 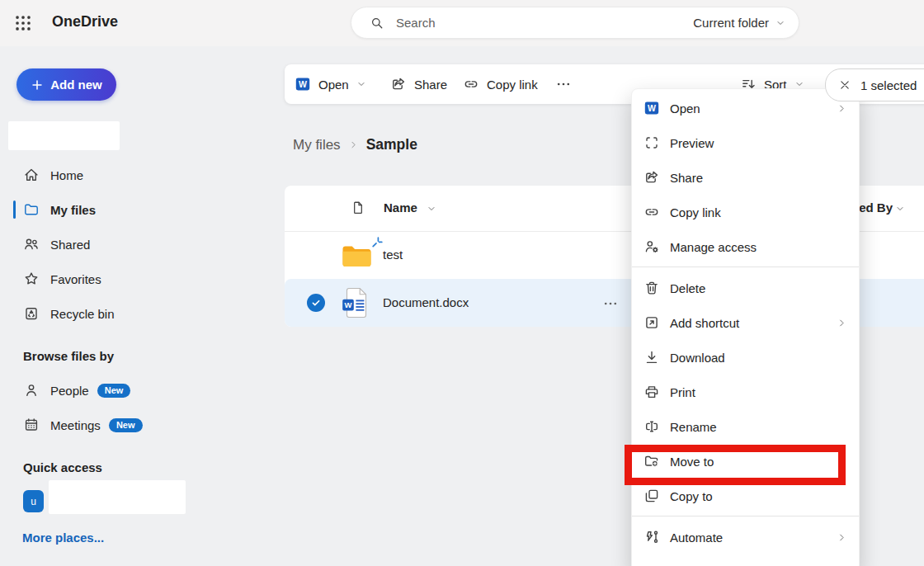 I want to click on copy-link-button: Copy link, so click(x=500, y=84).